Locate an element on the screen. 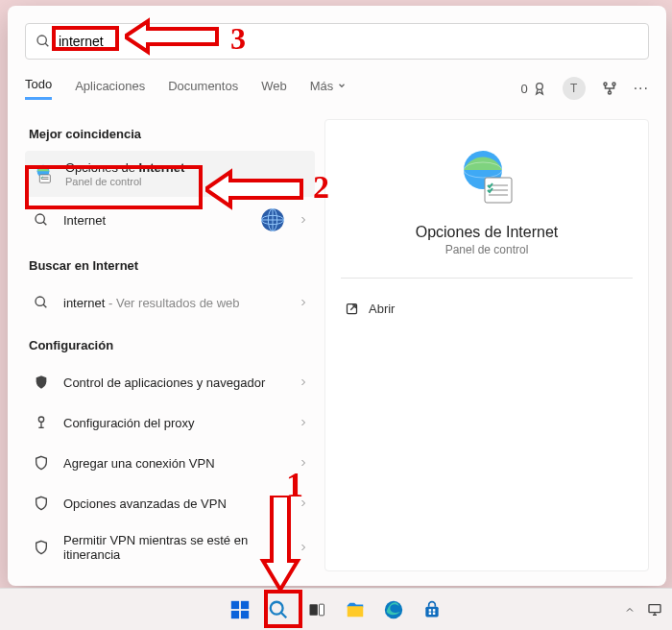 The width and height of the screenshot is (672, 630). web-result-term: internet is located at coordinates (84, 303).